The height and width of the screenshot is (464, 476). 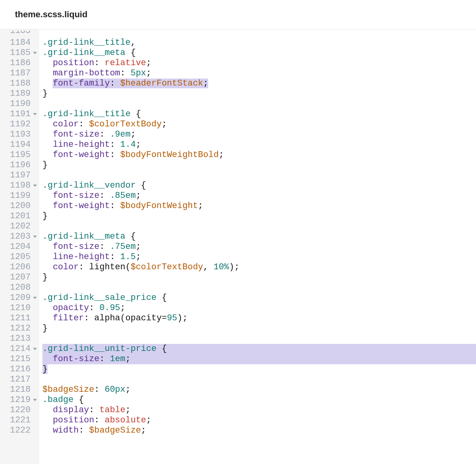 What do you see at coordinates (20, 175) in the screenshot?
I see `line-number: 1197` at bounding box center [20, 175].